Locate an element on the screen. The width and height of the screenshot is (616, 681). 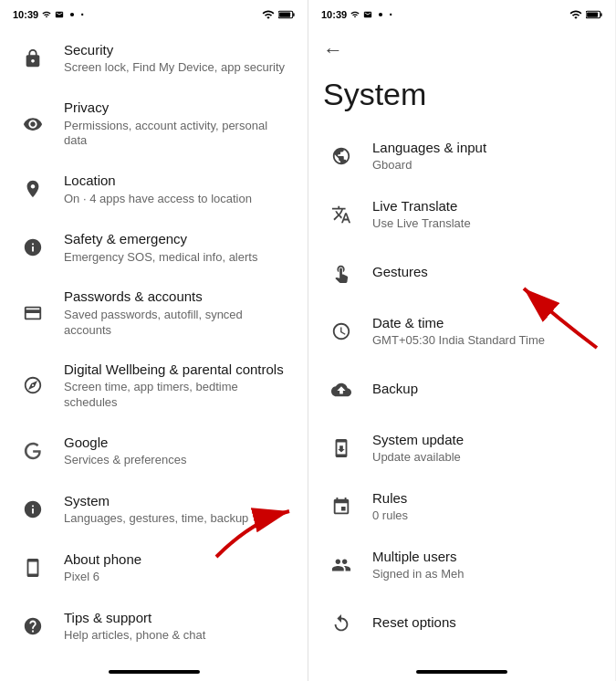
wellbeing-title: Digital Wellbeing & parental controls is located at coordinates (179, 370).